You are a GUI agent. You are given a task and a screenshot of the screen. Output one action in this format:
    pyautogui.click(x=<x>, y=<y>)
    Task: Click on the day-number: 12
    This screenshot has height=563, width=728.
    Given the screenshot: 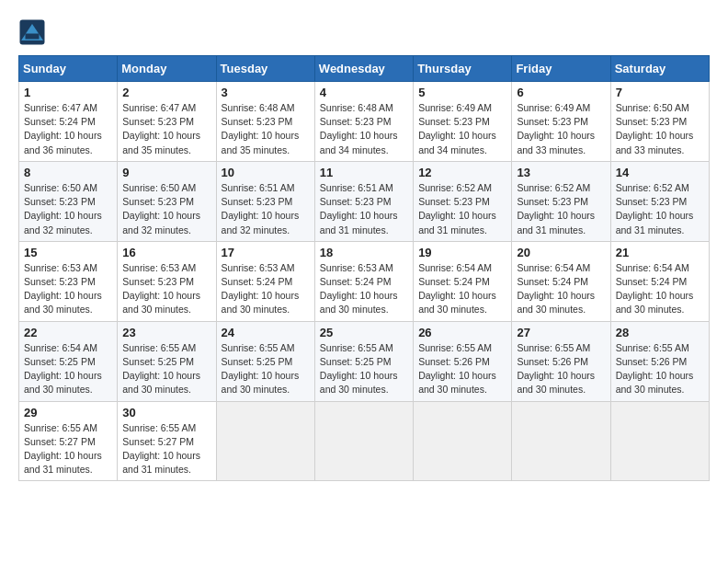 What is the action you would take?
    pyautogui.click(x=462, y=173)
    